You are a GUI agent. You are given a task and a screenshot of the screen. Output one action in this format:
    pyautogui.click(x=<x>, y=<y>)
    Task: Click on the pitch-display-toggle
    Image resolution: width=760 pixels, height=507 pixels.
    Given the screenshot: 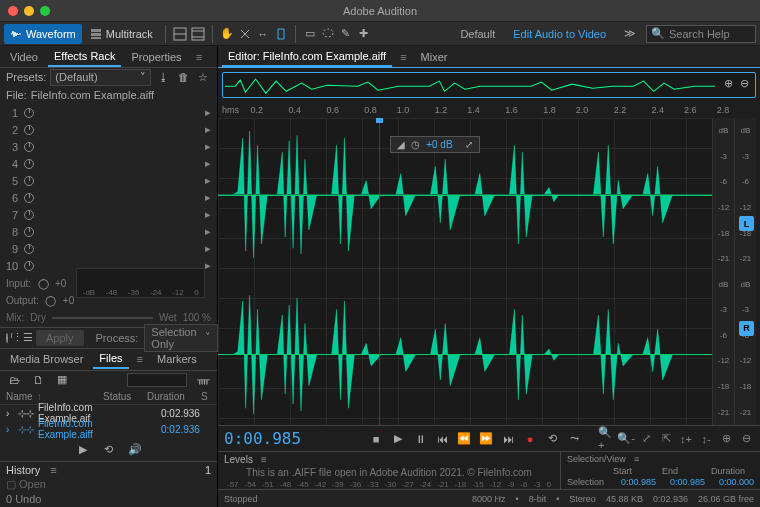 What is the action you would take?
    pyautogui.click(x=198, y=34)
    